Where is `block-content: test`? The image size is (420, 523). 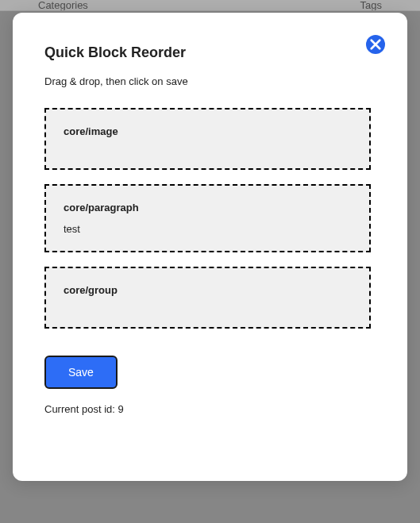 block-content: test is located at coordinates (208, 229).